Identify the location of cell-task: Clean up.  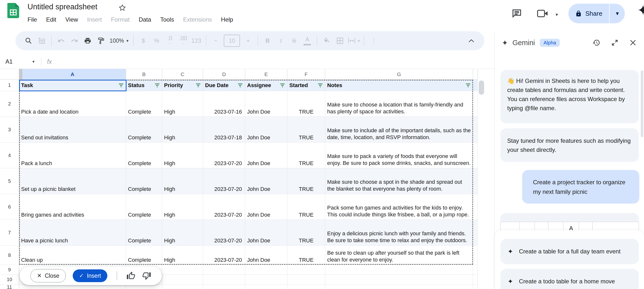
(72, 255).